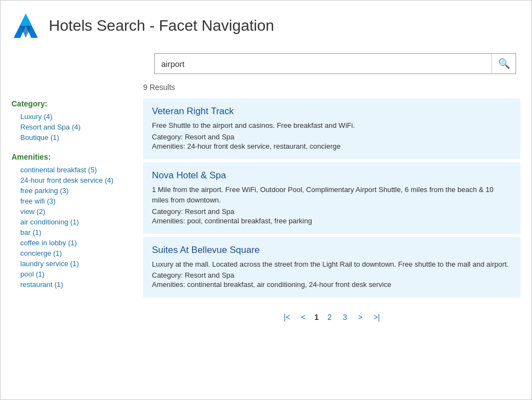 The image size is (532, 400). Describe the element at coordinates (72, 274) in the screenshot. I see `facet-item-pool: pool (1)` at that location.